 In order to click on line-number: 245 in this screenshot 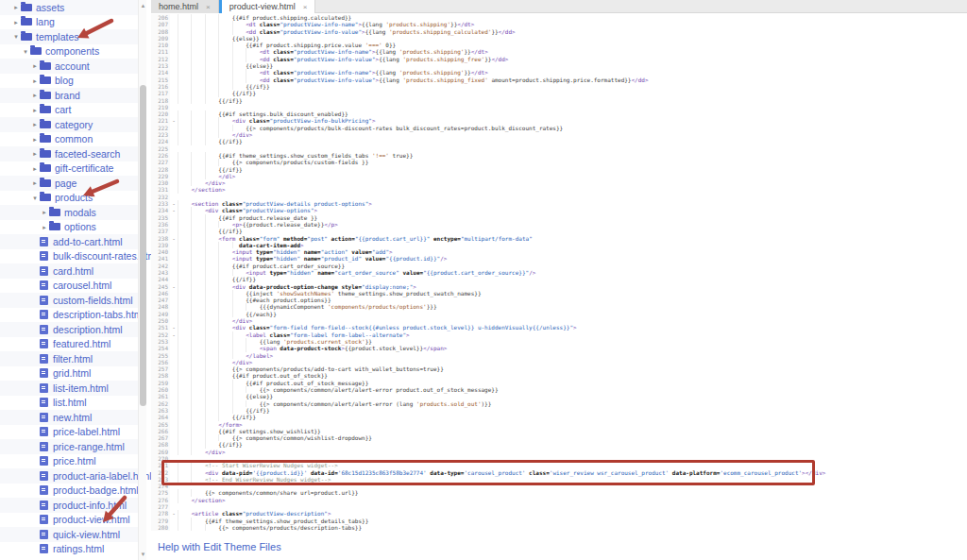, I will do `click(161, 287)`.